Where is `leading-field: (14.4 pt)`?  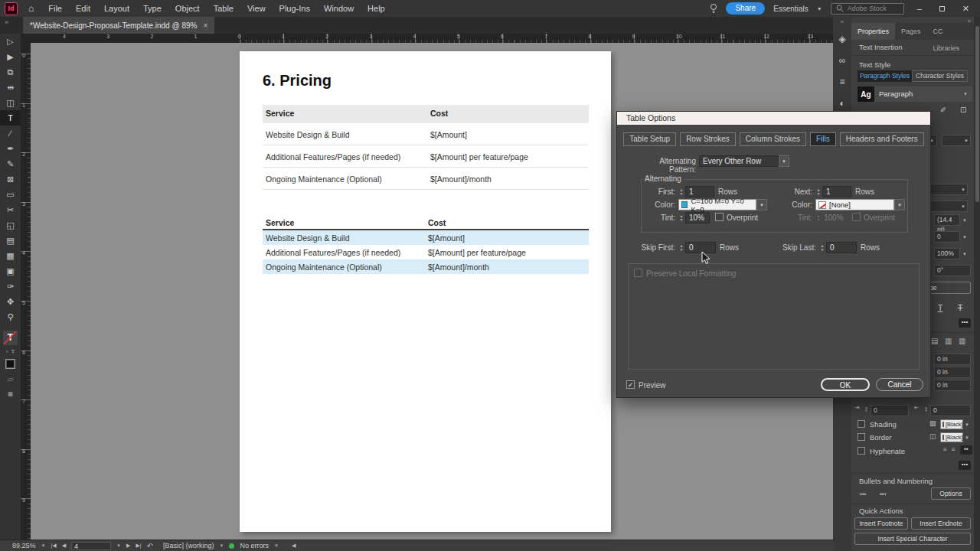
leading-field: (14.4 pt) is located at coordinates (947, 220).